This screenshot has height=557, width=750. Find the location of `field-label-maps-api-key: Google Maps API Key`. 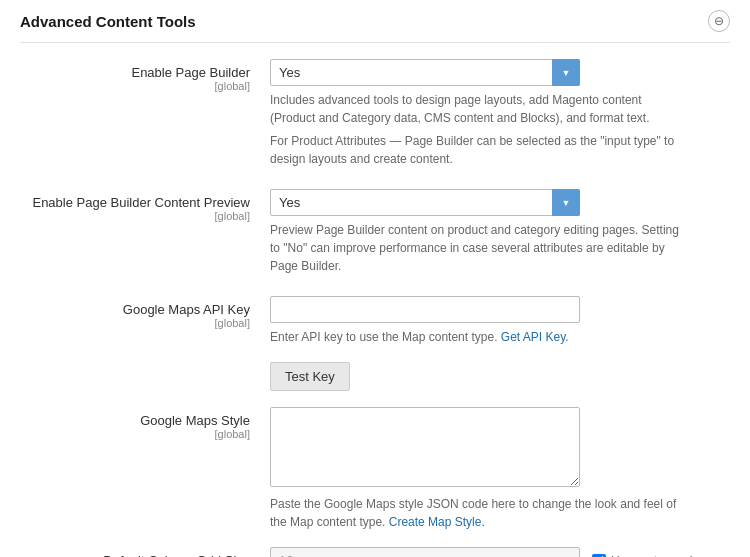

field-label-maps-api-key: Google Maps API Key is located at coordinates (135, 310).